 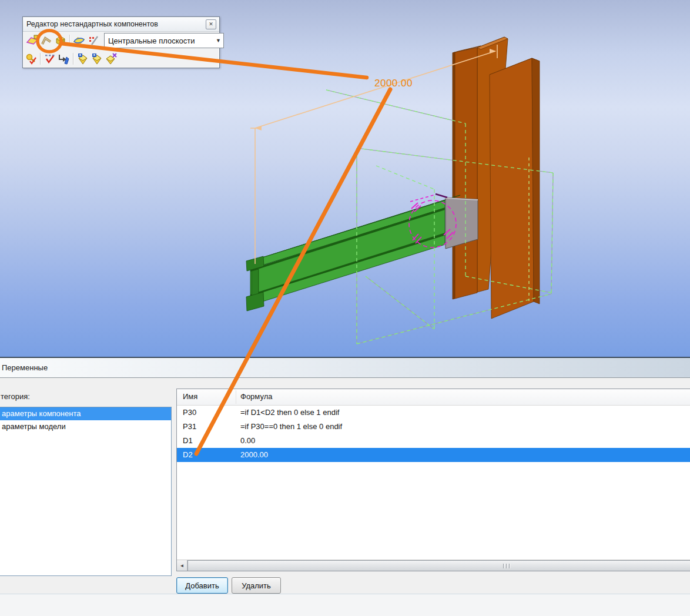 What do you see at coordinates (86, 414) in the screenshot?
I see `category-item-component-params: араметры компонента` at bounding box center [86, 414].